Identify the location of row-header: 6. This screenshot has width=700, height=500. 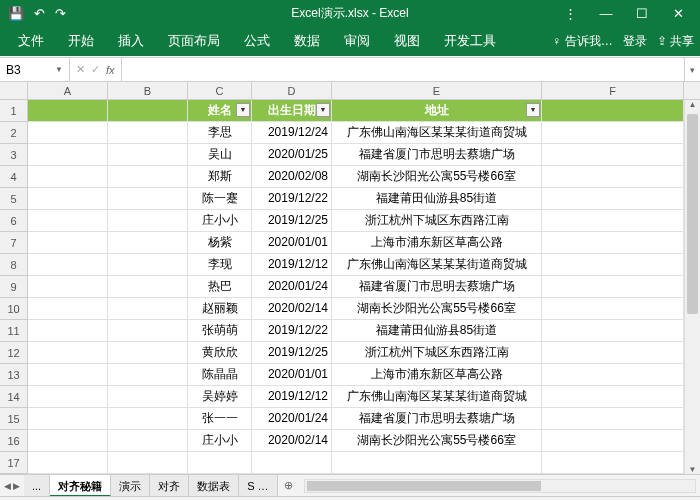
(14, 221).